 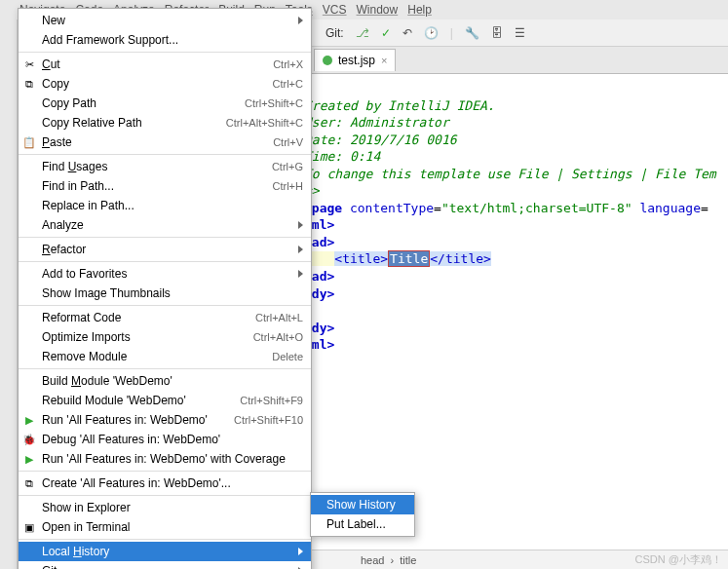 I want to click on run-icon: ▶, so click(x=29, y=420).